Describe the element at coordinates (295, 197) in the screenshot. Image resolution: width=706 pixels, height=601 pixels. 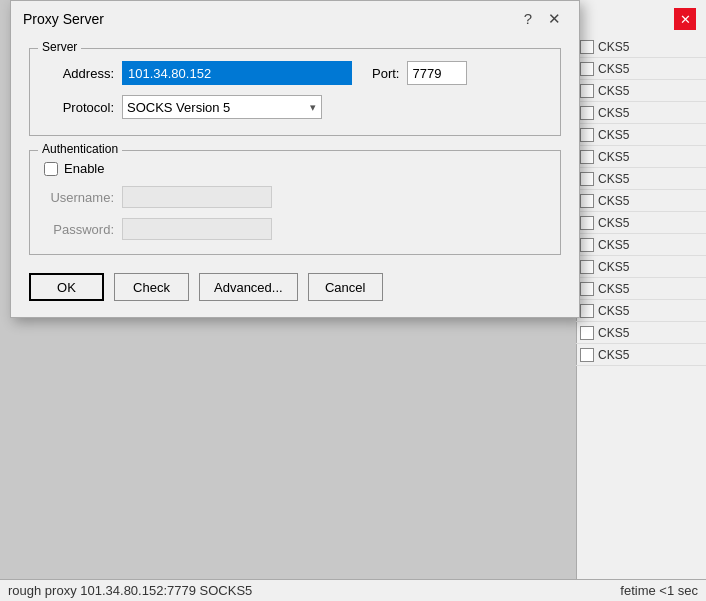
I see `username-row: Username:` at that location.